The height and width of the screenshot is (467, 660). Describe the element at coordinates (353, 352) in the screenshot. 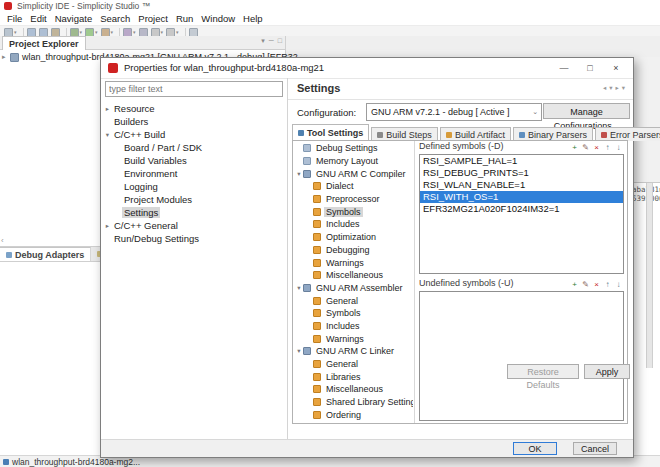

I see `tree-item-gnu-arm-c-linker: ▾GNU ARM C Linker` at that location.